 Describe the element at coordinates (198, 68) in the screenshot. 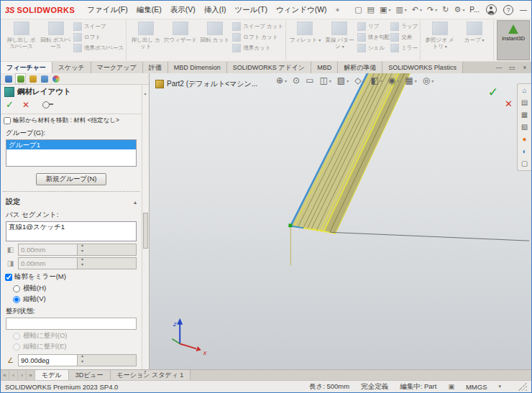

I see `tab-mbd-dimension: MBD Dimension` at that location.